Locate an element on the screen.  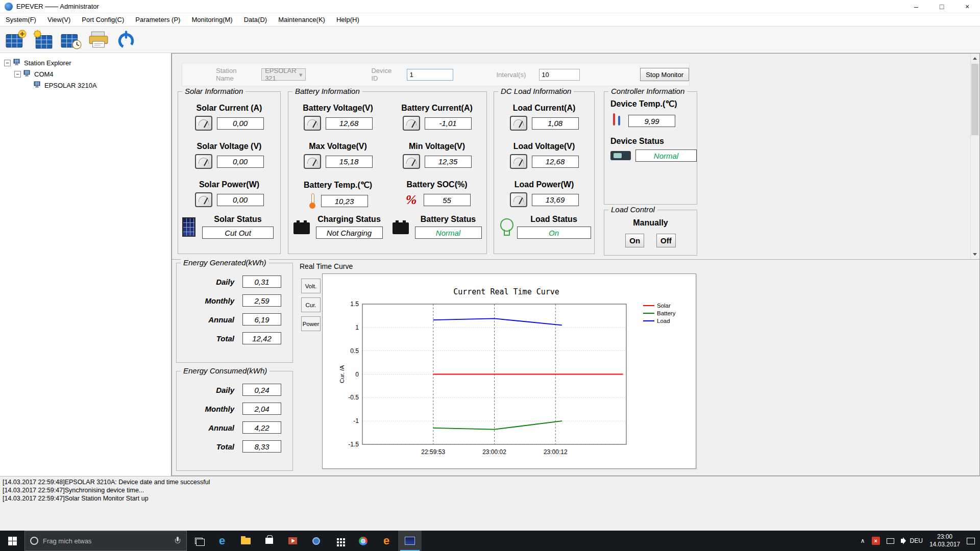
window-title: EPEVER —— Administrator is located at coordinates (58, 6).